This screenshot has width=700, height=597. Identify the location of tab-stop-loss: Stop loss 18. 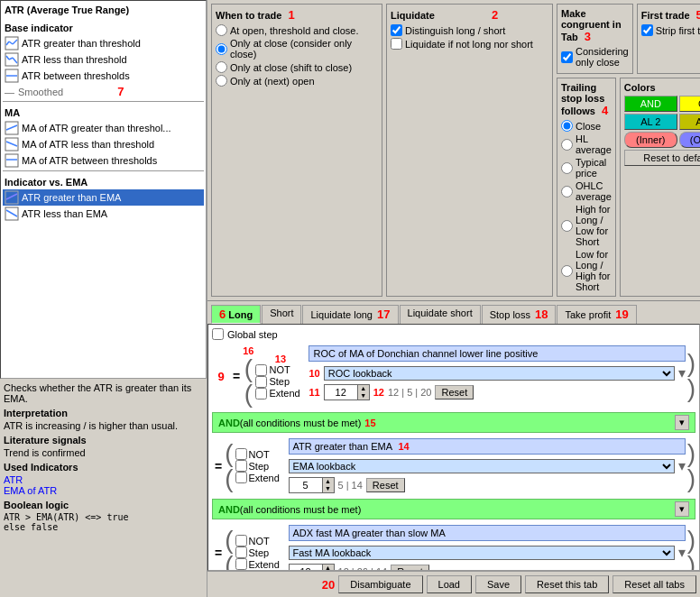
(520, 314).